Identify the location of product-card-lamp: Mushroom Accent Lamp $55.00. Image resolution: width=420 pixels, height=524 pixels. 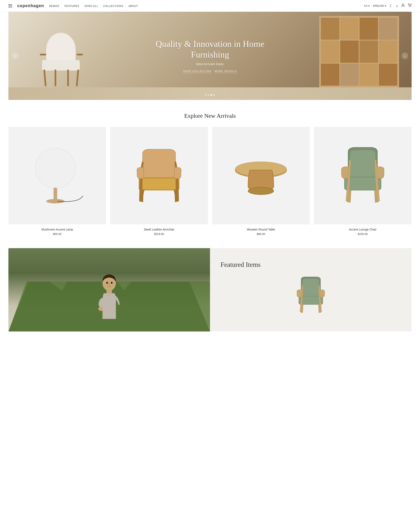
(57, 181).